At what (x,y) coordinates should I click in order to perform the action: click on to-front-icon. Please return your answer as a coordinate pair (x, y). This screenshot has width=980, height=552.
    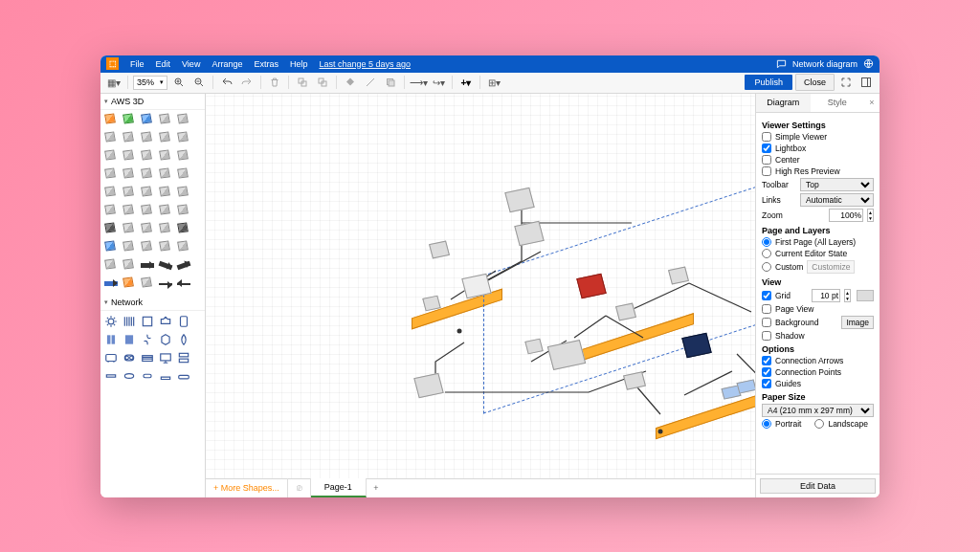
    Looking at the image, I should click on (302, 82).